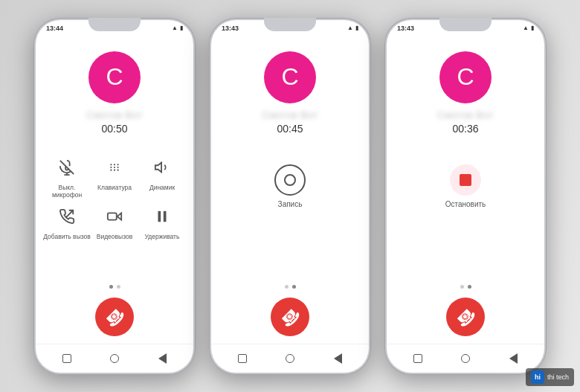 The height and width of the screenshot is (392, 580). Describe the element at coordinates (290, 204) in the screenshot. I see `record-label: Запись` at that location.